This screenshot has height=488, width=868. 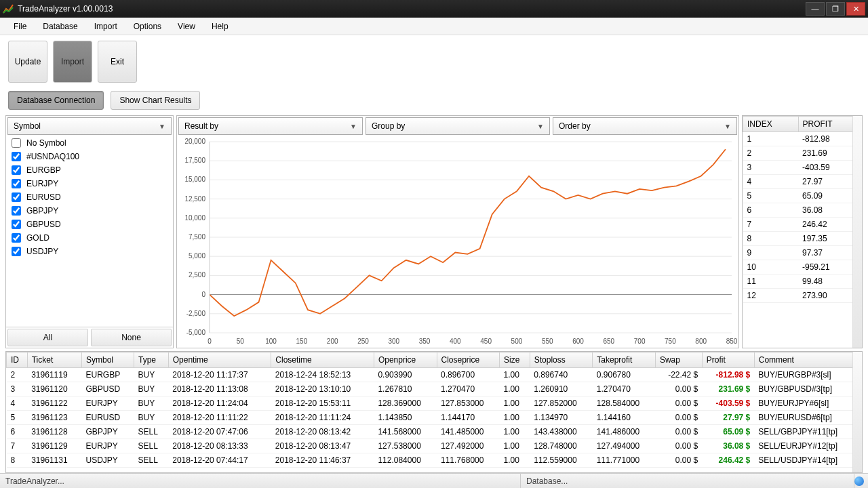 I want to click on column-header: Size, so click(x=515, y=361).